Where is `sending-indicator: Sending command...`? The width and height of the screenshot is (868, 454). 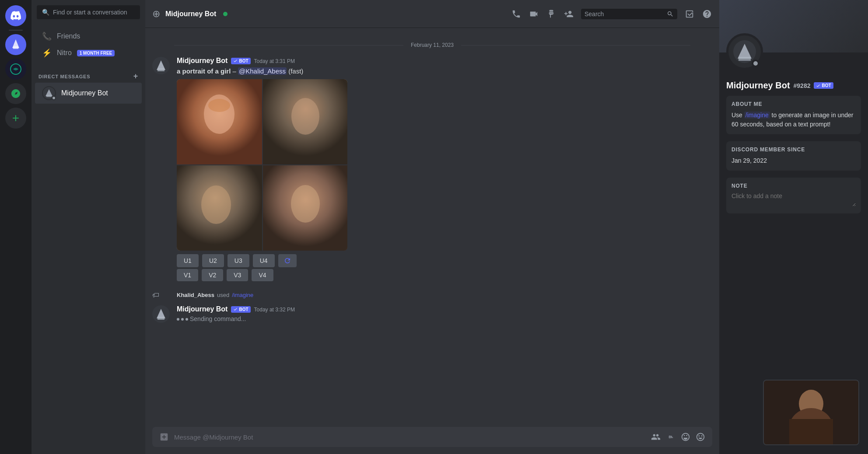
sending-indicator: Sending command... is located at coordinates (444, 319).